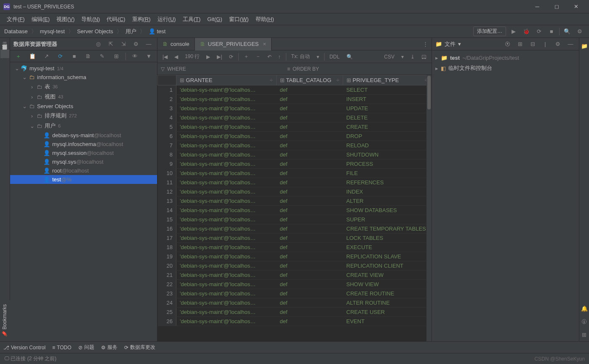 The image size is (589, 364). I want to click on ddl-button: DDL, so click(335, 57).